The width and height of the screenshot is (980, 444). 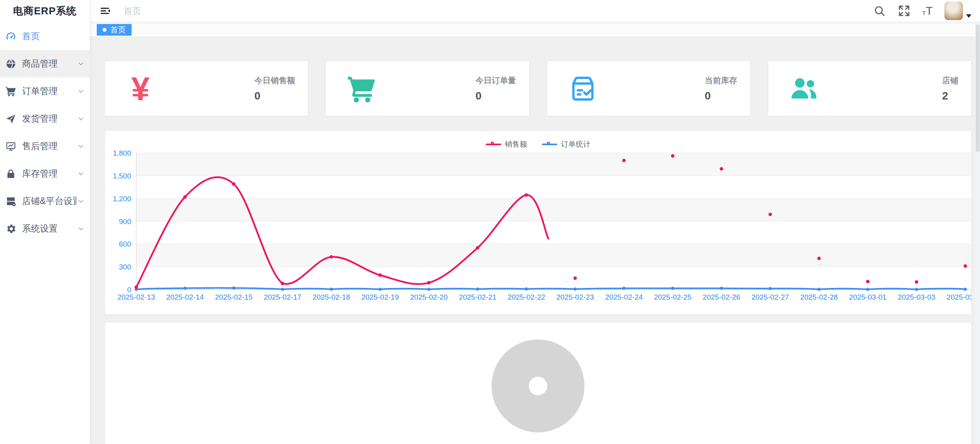 What do you see at coordinates (40, 91) in the screenshot?
I see `sidebar-item-label: 订单管理` at bounding box center [40, 91].